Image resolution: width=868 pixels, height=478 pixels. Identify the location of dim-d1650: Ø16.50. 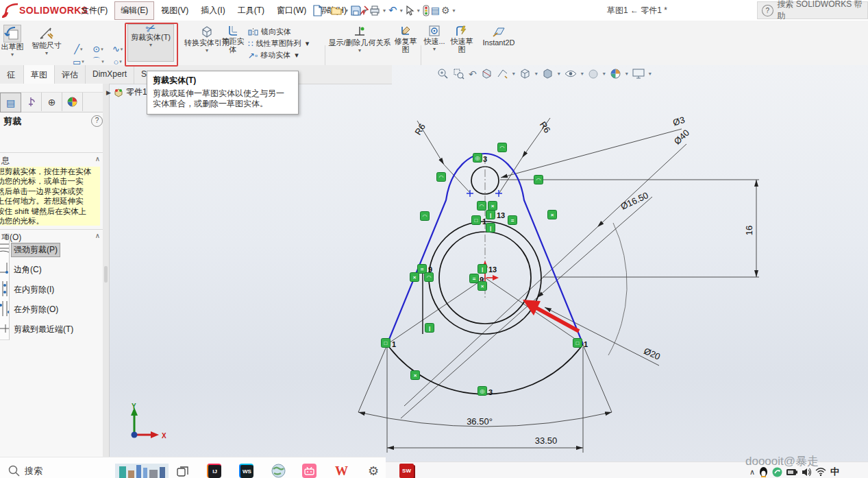
(634, 201).